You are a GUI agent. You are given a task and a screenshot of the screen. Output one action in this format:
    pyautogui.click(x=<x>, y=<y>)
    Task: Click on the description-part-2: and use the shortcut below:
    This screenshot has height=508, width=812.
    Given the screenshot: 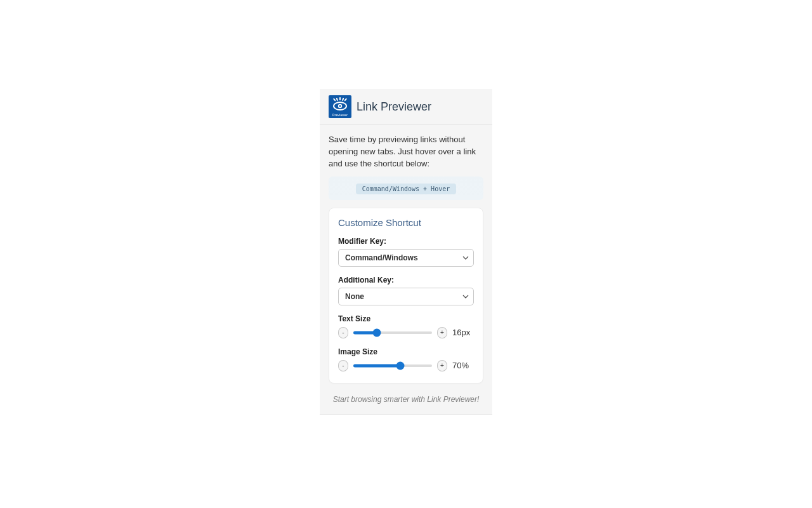 What is the action you would take?
    pyautogui.click(x=379, y=164)
    